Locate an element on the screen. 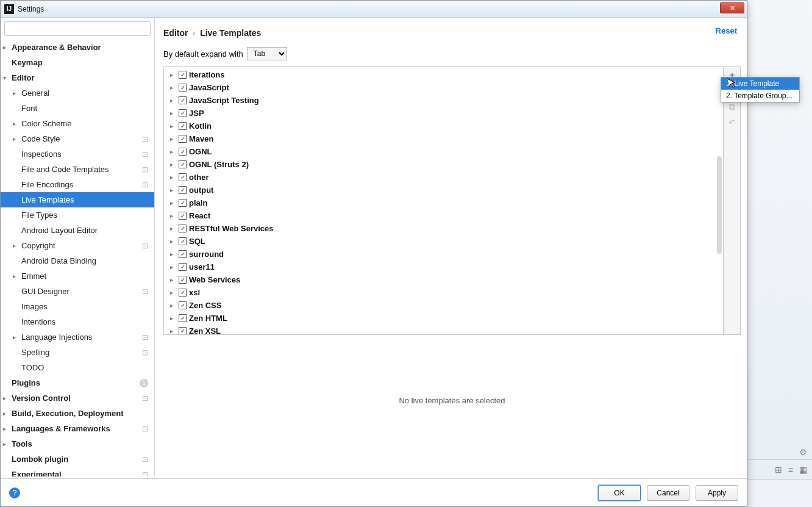  sidebar-item-appearance-behavior: ▸Appearance & Behavior is located at coordinates (77, 48).